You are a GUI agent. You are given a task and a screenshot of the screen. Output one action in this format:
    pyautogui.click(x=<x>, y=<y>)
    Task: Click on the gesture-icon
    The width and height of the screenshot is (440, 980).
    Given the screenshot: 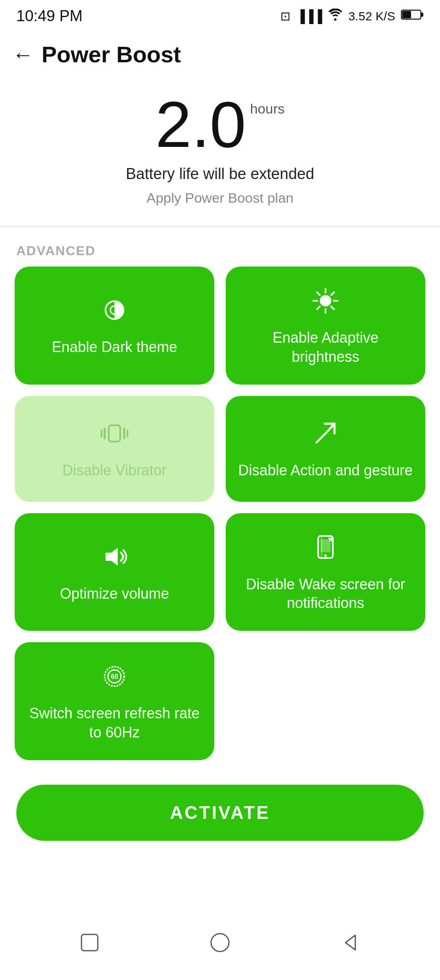 What is the action you would take?
    pyautogui.click(x=326, y=435)
    